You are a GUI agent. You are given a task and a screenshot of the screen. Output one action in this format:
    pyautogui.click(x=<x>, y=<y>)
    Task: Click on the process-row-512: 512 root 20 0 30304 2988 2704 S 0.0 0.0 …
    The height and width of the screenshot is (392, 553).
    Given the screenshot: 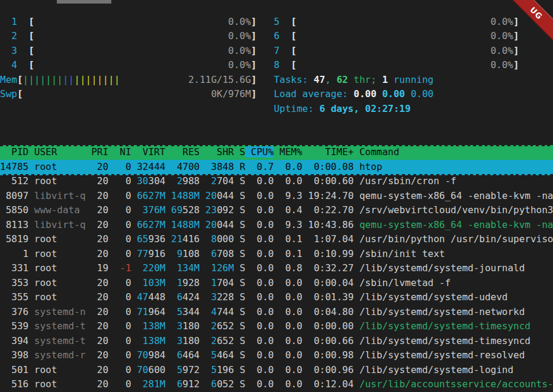 What is the action you would take?
    pyautogui.click(x=276, y=181)
    